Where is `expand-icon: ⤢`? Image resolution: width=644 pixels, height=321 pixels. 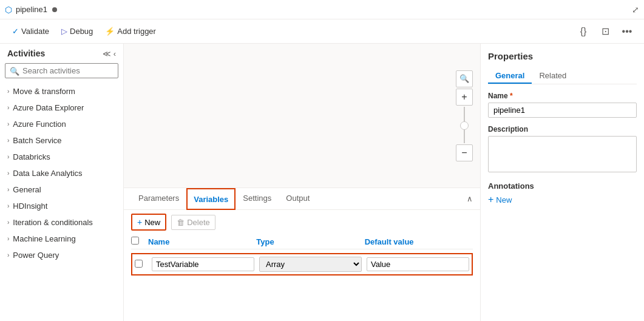 expand-icon: ⤢ is located at coordinates (636, 10).